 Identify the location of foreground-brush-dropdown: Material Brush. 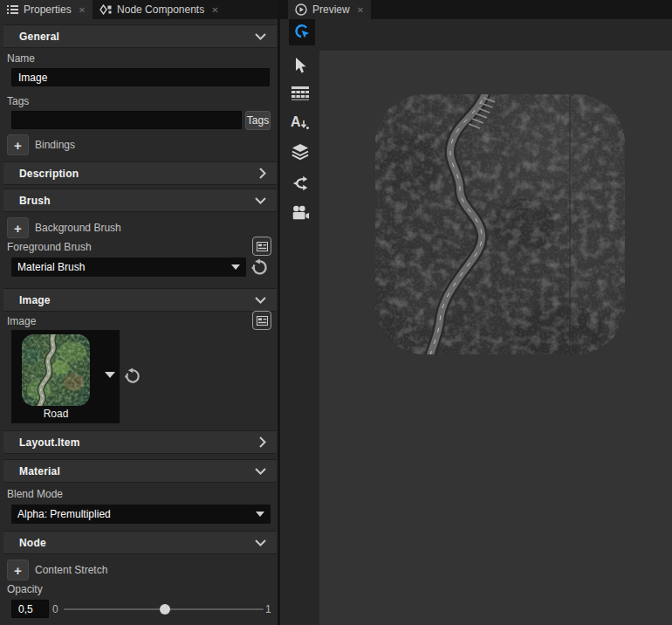
(129, 267).